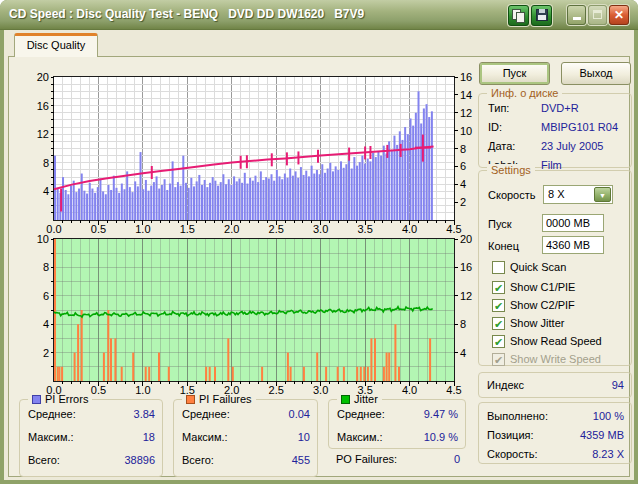 Image resolution: width=638 pixels, height=484 pixels. Describe the element at coordinates (321, 230) in the screenshot. I see `top-x-axis-tick: 3.0` at that location.